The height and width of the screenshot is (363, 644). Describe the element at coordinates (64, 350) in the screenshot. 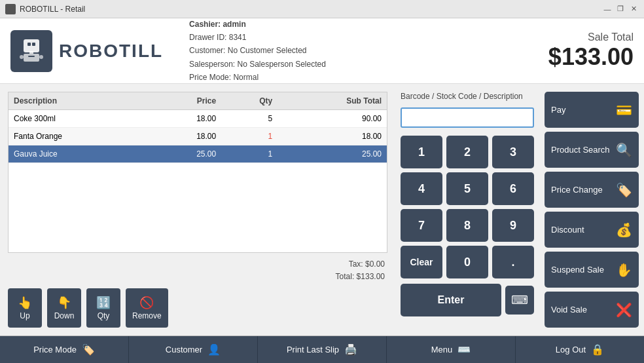

I see `price-mode-button: Price Mode🏷️` at that location.